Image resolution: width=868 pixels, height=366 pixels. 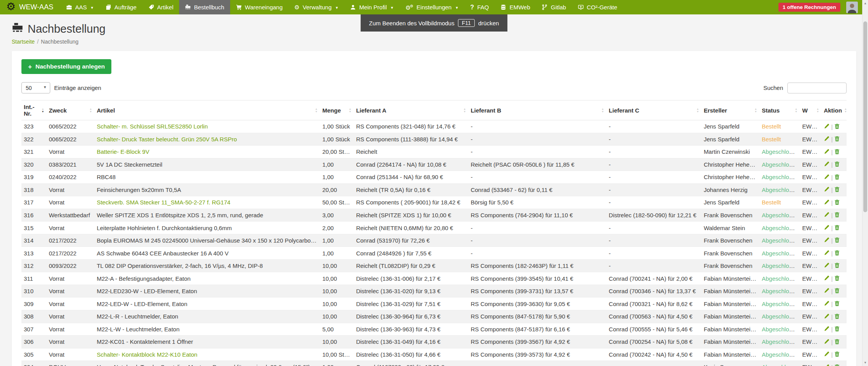 What do you see at coordinates (66, 67) in the screenshot?
I see `create-reorder-button: + Nachbestellung anlegen` at bounding box center [66, 67].